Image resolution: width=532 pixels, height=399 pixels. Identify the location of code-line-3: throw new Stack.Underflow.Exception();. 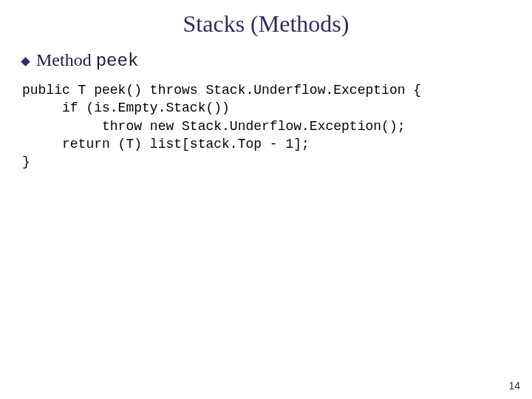
(214, 126).